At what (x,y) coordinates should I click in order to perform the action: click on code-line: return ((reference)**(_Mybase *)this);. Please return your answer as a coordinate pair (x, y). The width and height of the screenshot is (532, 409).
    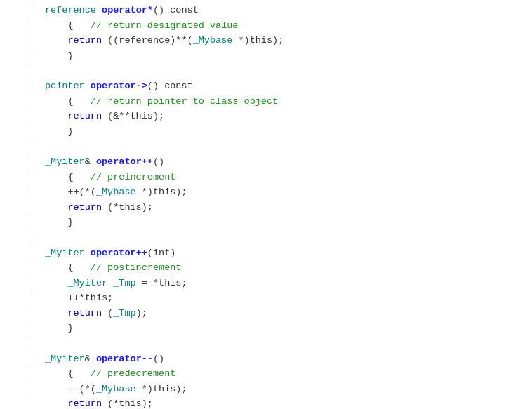
    Looking at the image, I should click on (266, 41).